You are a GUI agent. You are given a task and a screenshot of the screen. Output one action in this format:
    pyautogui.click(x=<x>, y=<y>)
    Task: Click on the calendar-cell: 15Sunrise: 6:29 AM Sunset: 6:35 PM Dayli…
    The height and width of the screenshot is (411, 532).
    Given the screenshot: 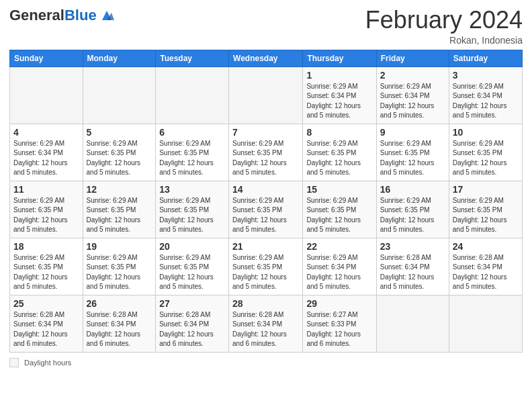 What is the action you would take?
    pyautogui.click(x=340, y=210)
    